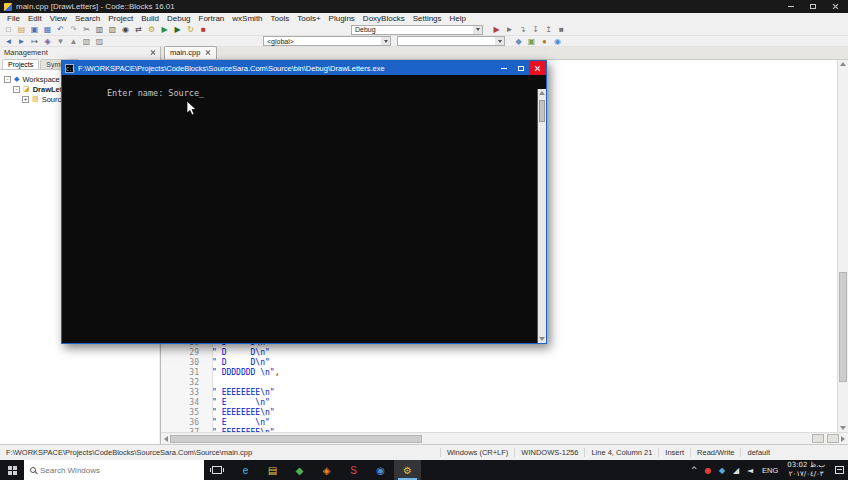 Image resolution: width=848 pixels, height=480 pixels. I want to click on code-line: 30 " D D\n", so click(499, 362).